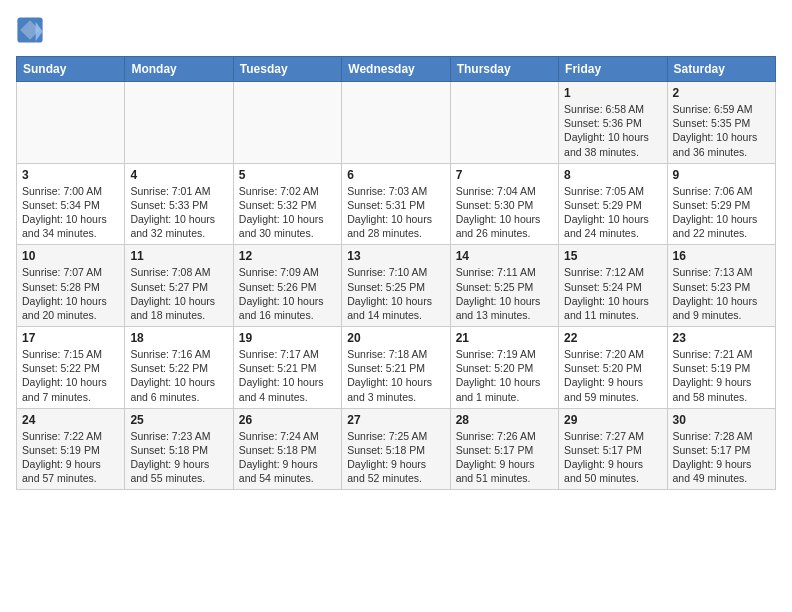  I want to click on logo, so click(32, 30).